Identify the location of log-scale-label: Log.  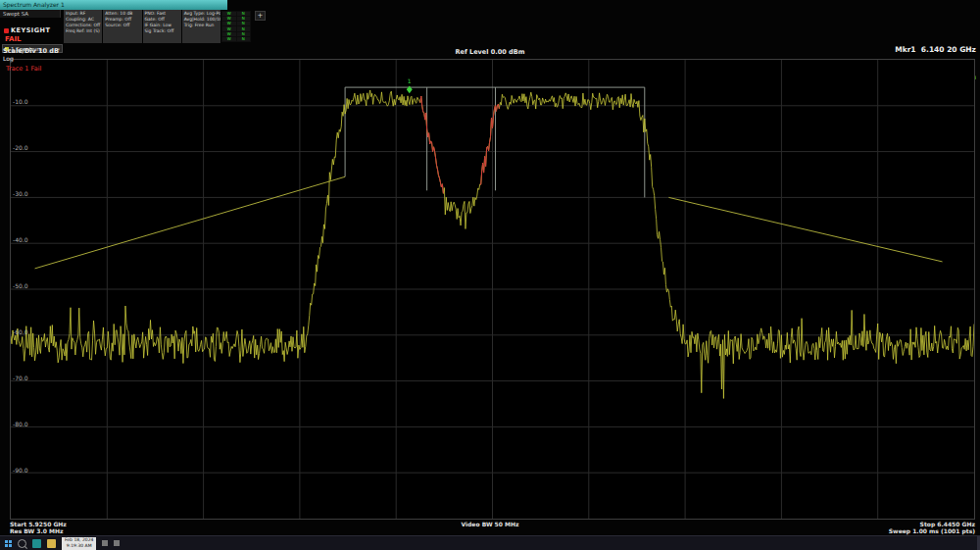
(8, 59).